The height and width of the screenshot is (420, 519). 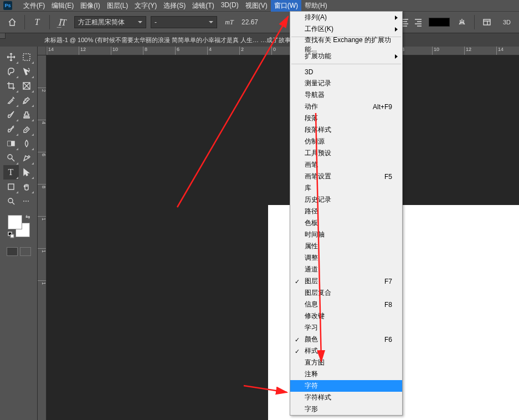 I want to click on ruler-origin, so click(x=42, y=51).